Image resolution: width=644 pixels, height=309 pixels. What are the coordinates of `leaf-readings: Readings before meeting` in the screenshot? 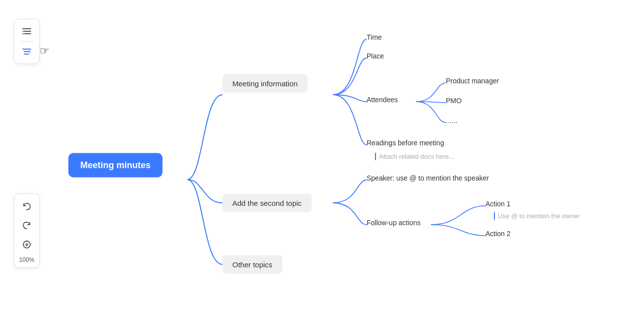 It's located at (405, 143).